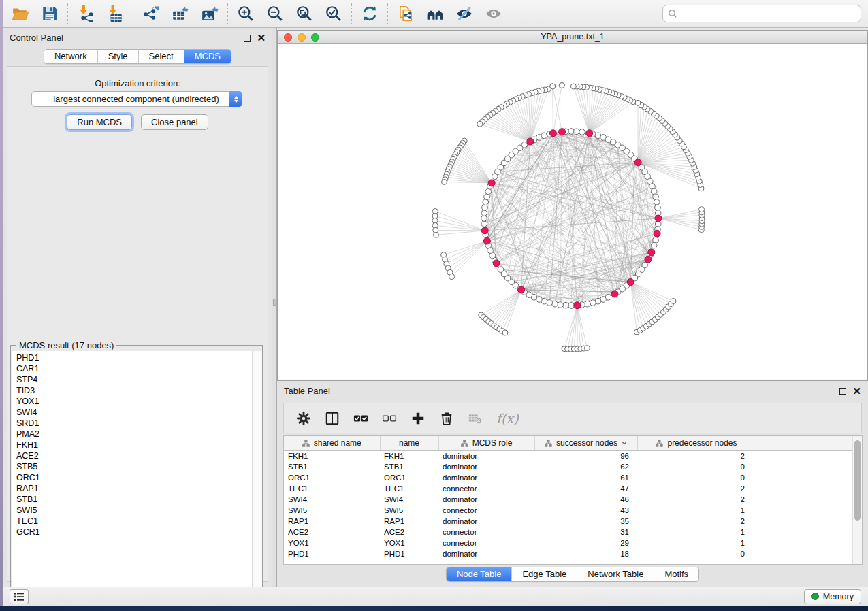 This screenshot has width=868, height=611. I want to click on table-row: ACE2ACE2connector311, so click(568, 532).